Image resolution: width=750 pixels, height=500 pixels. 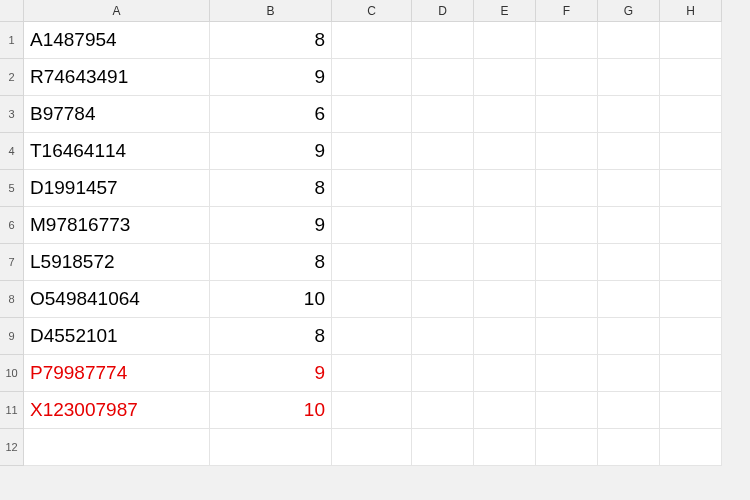 What do you see at coordinates (271, 226) in the screenshot?
I see `cell-b6: 9` at bounding box center [271, 226].